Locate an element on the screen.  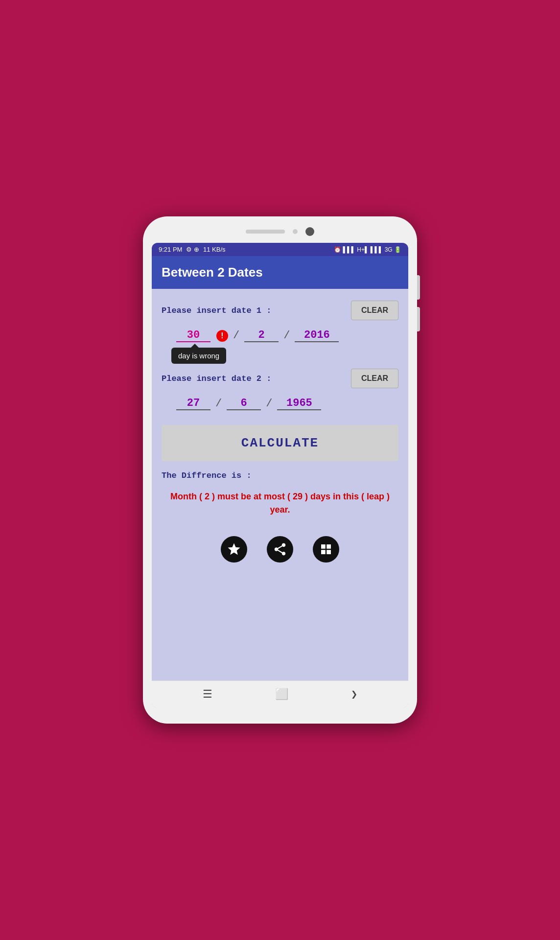
volume-down-button is located at coordinates (419, 319).